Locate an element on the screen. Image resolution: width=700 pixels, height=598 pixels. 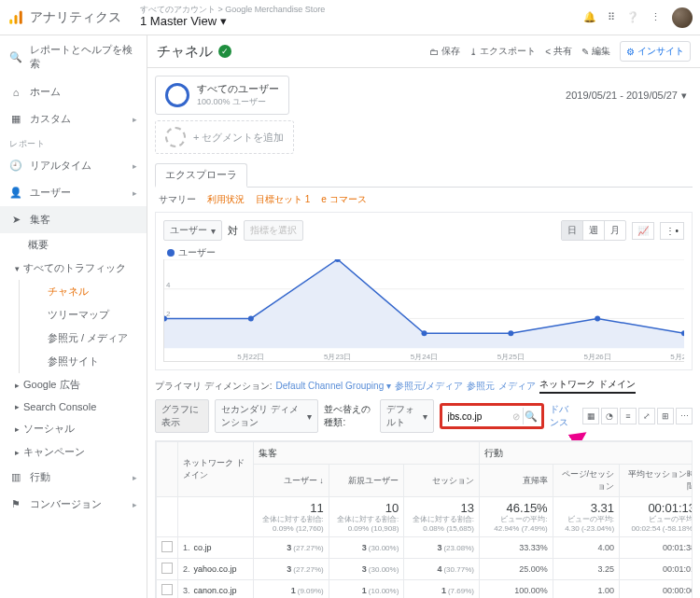
tab-explorer: エクスプローラ is located at coordinates (202, 175).